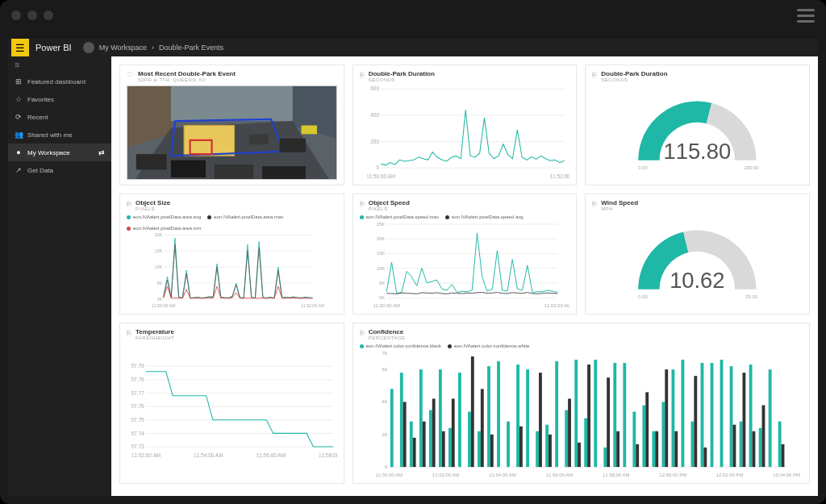  Describe the element at coordinates (620, 203) in the screenshot. I see `tile-title: Wind Speed` at that location.